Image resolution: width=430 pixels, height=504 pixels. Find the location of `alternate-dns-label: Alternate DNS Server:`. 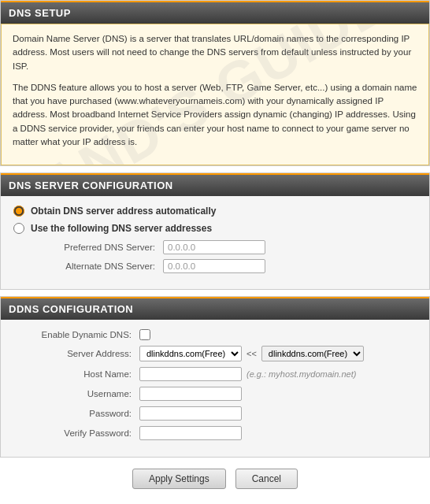

alternate-dns-label: Alternate DNS Server: is located at coordinates (100, 266).